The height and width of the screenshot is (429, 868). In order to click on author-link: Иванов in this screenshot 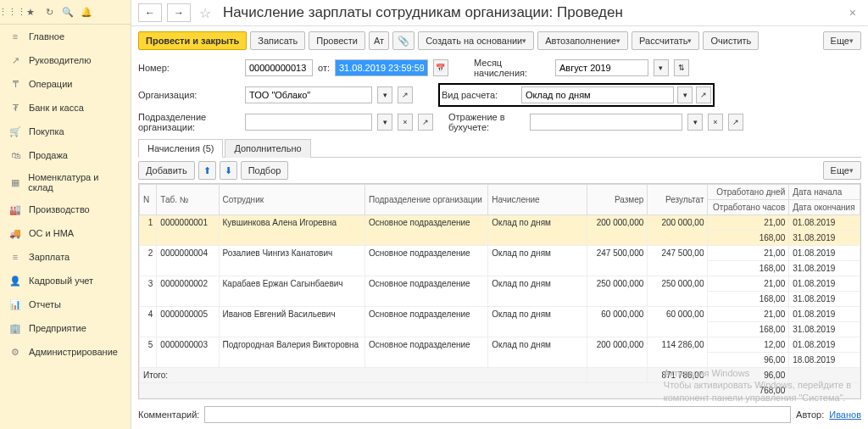, I will do `click(845, 415)`.